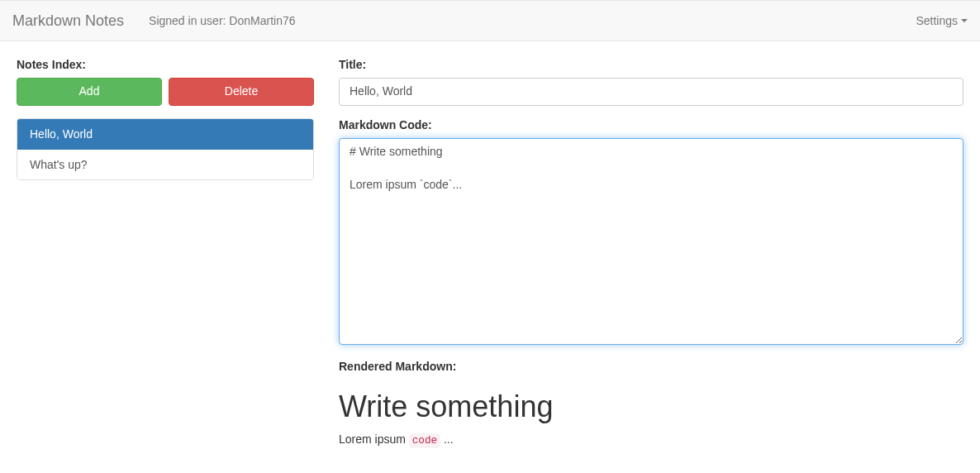 The image size is (980, 473). Describe the element at coordinates (490, 21) in the screenshot. I see `navbar: Markdown Notes Signed in user: DonMartin…` at that location.